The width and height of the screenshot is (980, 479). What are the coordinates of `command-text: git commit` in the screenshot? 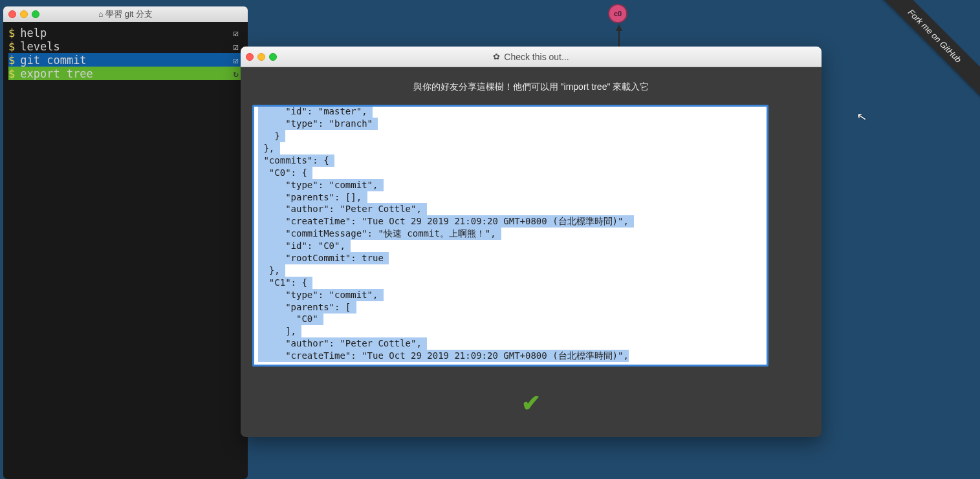 It's located at (53, 60).